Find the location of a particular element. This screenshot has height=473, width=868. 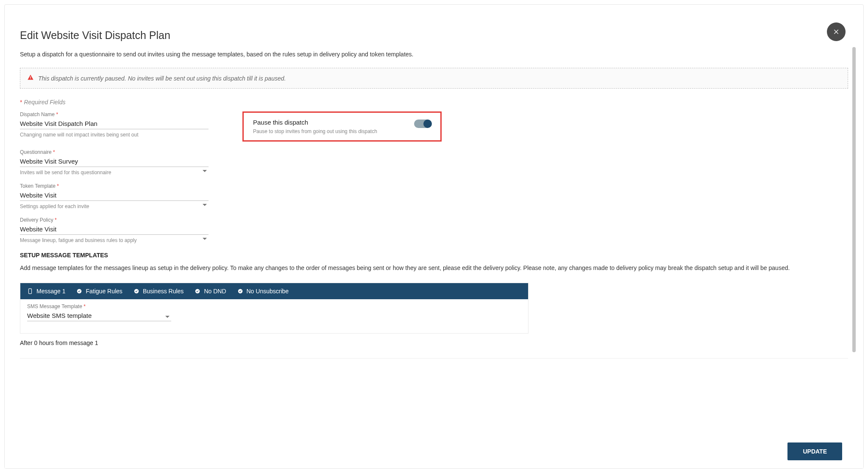

token-template-field: Token Template * Website Visit Settings … is located at coordinates (114, 196).